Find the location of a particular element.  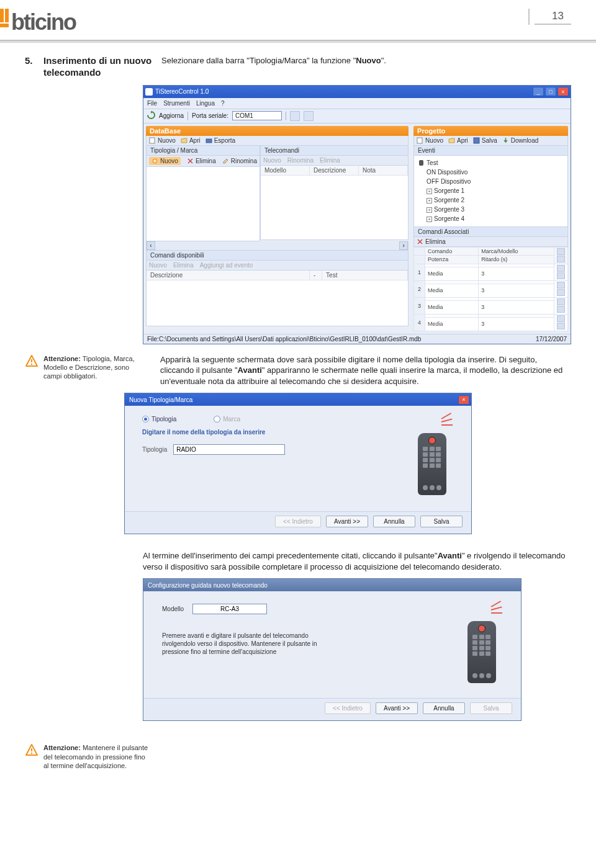

prog-nuovo-button: Nuovo is located at coordinates (430, 140).